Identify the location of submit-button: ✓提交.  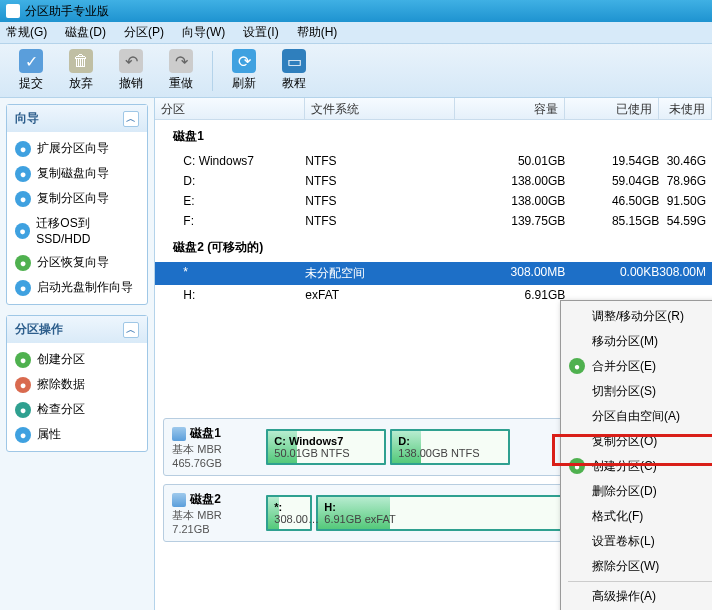
(31, 70).